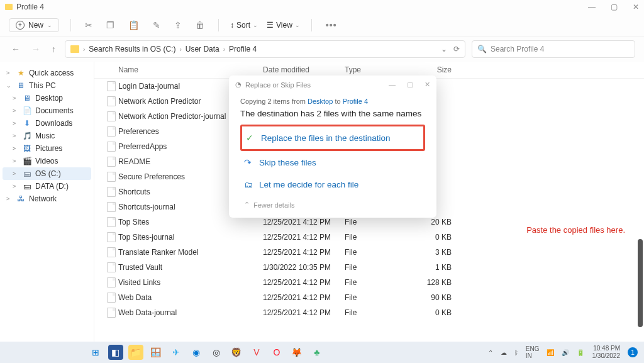 The width and height of the screenshot is (644, 363). Describe the element at coordinates (16, 49) in the screenshot. I see `back-button: ←` at that location.